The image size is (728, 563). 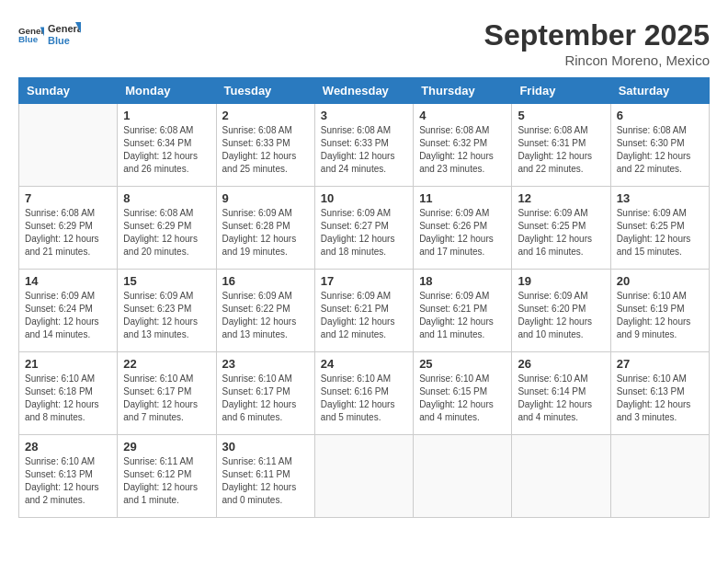 I want to click on day-number: 16, so click(x=266, y=282).